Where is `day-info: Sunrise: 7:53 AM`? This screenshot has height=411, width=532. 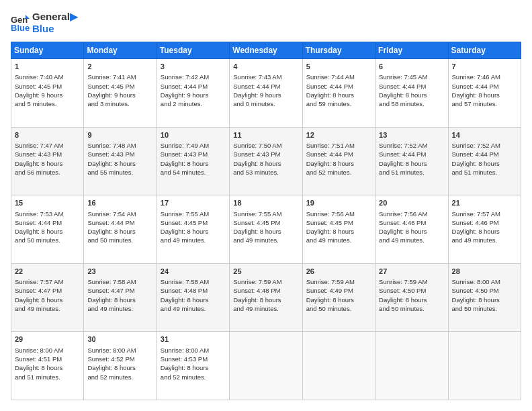
day-info: Sunrise: 7:53 AM is located at coordinates (47, 214).